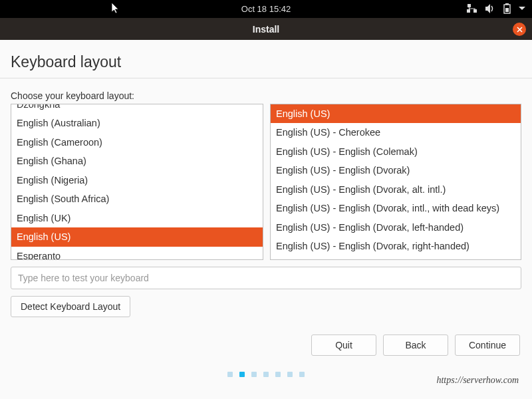 Image resolution: width=532 pixels, height=399 pixels. I want to click on chevron-down-icon, so click(522, 9).